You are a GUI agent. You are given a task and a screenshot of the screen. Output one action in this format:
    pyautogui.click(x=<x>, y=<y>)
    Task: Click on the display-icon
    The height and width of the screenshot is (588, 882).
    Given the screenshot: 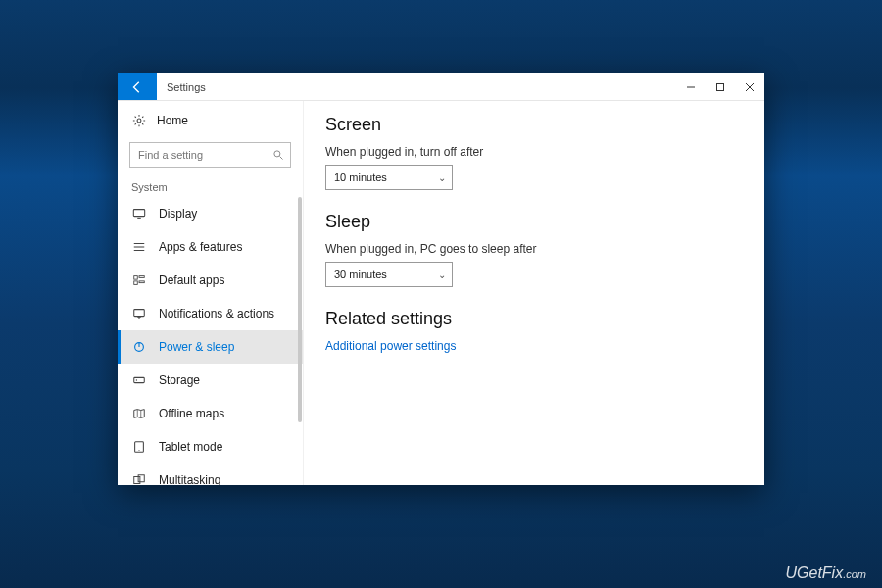 What is the action you would take?
    pyautogui.click(x=139, y=214)
    